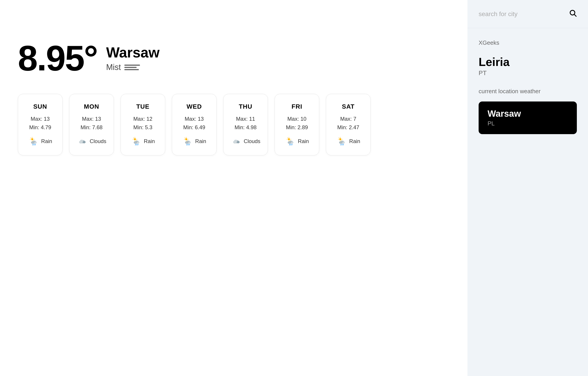 The width and height of the screenshot is (588, 376). Describe the element at coordinates (143, 123) in the screenshot. I see `temp-range: Max: 12Min: 5.3` at that location.